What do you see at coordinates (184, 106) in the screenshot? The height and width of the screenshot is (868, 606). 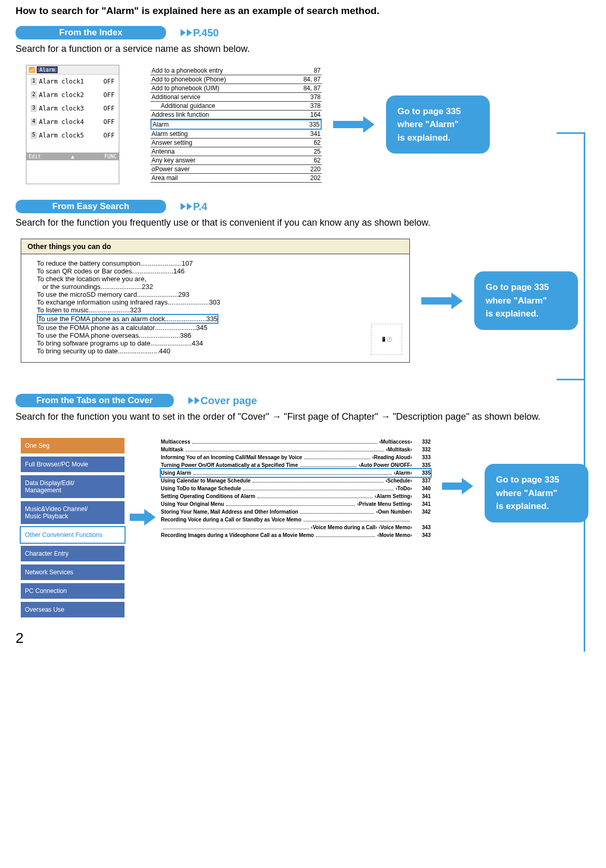 I see `index-key: Additional guidance` at bounding box center [184, 106].